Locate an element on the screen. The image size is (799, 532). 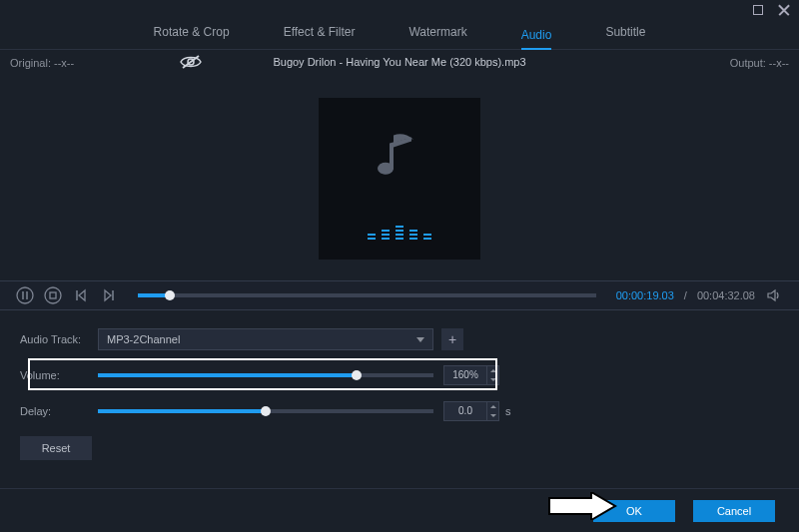
delay-unit: s is located at coordinates (508, 411).